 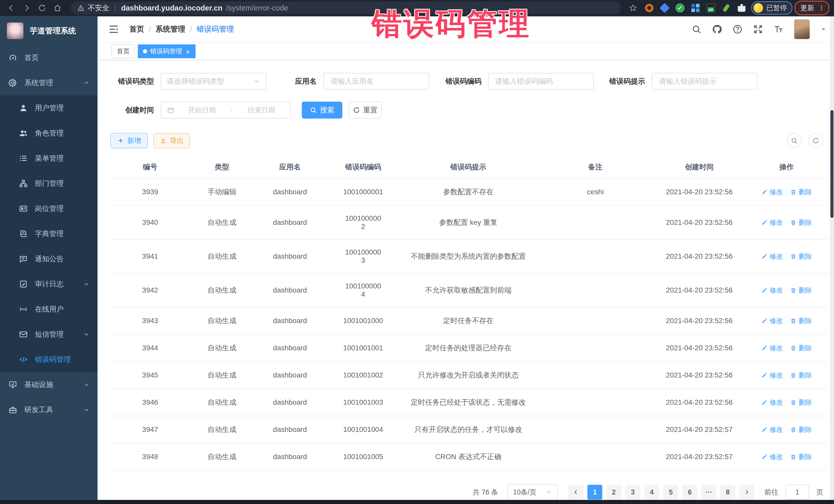 I want to click on sidebar-item-通知公告: 通知公告, so click(x=49, y=259).